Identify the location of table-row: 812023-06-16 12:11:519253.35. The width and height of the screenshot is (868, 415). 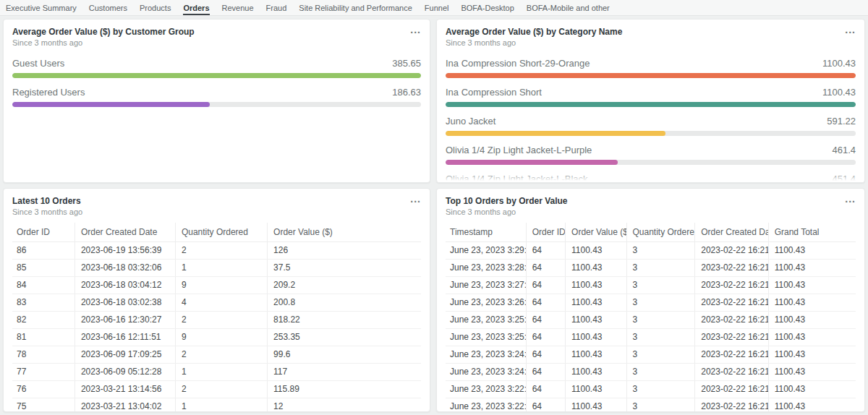
(217, 338).